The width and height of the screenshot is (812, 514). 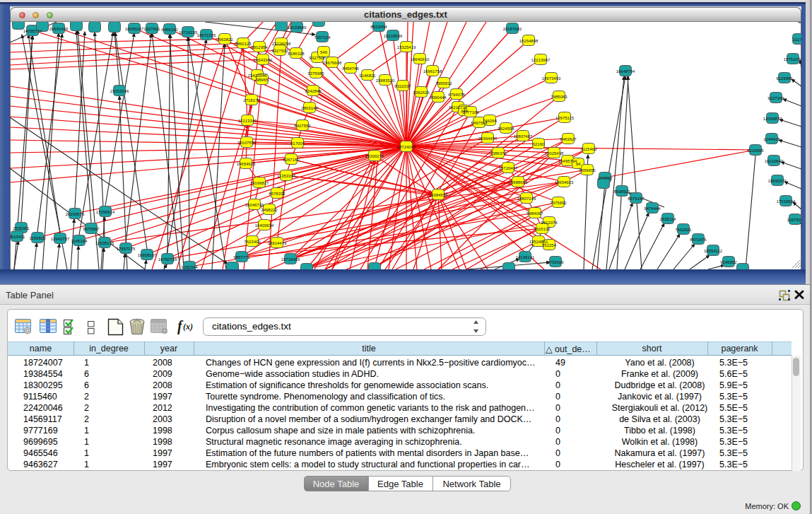 I want to click on svg-text: 16495794, so click(x=568, y=161).